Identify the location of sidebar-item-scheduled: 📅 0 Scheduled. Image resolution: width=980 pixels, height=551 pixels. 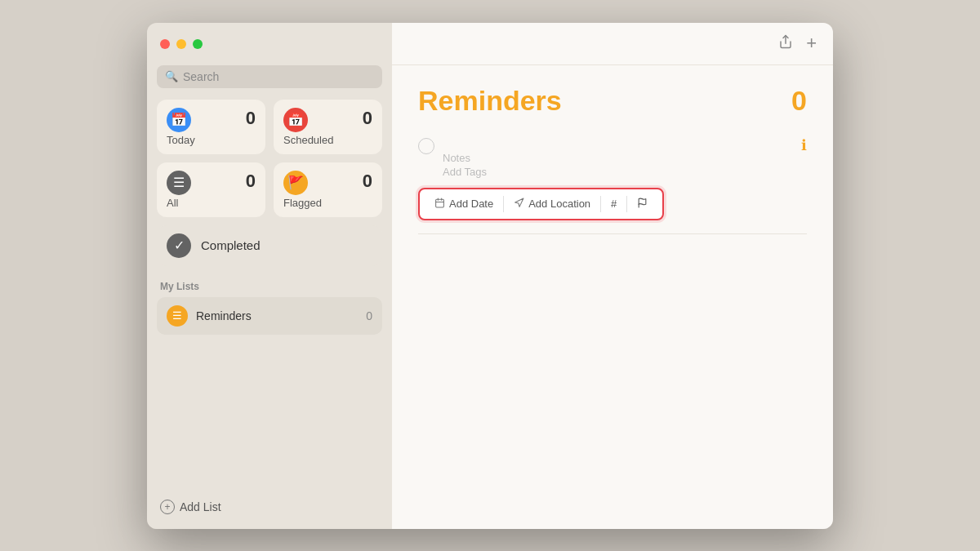
(328, 127).